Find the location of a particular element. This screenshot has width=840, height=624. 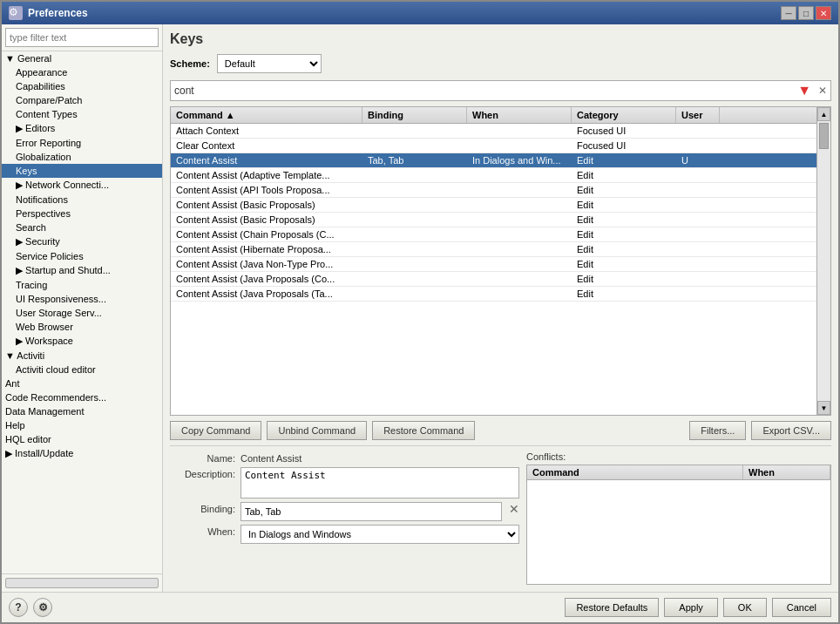

ok-button: OK is located at coordinates (745, 607).